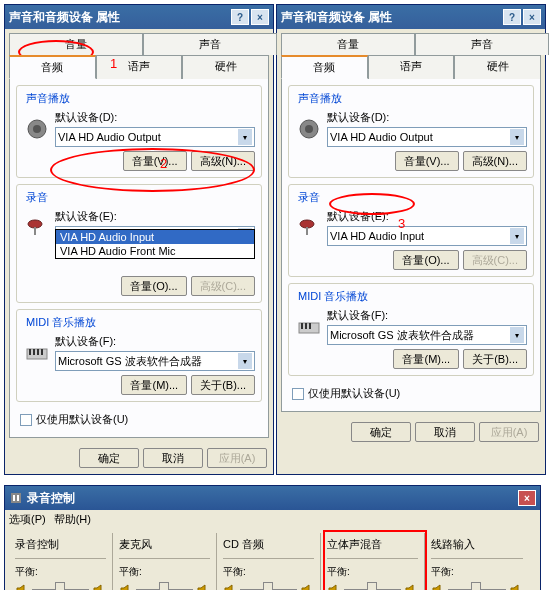 Image resolution: width=553 pixels, height=590 pixels. What do you see at coordinates (139, 67) in the screenshot?
I see `tabs-row-bottom: 音频 语声 硬件` at bounding box center [139, 67].